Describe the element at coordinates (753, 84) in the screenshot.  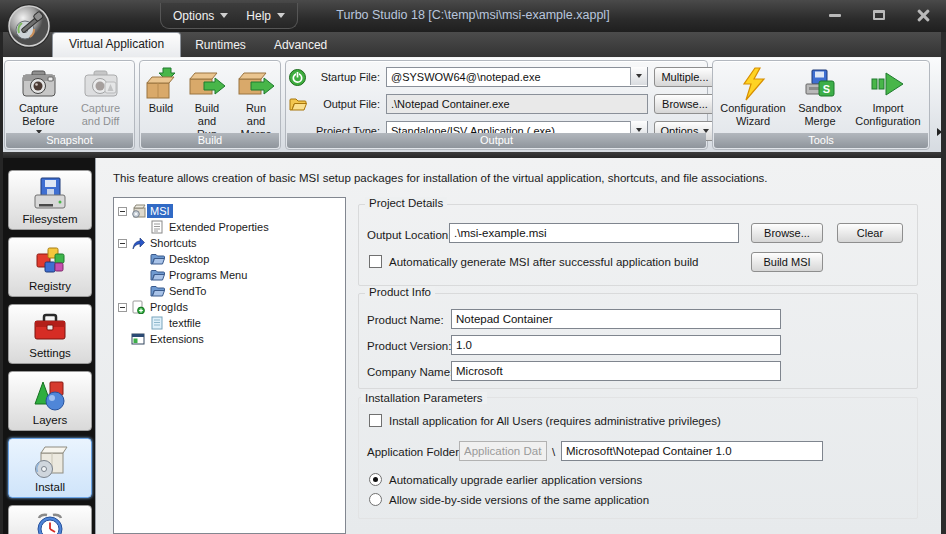
I see `lightning-icon` at that location.